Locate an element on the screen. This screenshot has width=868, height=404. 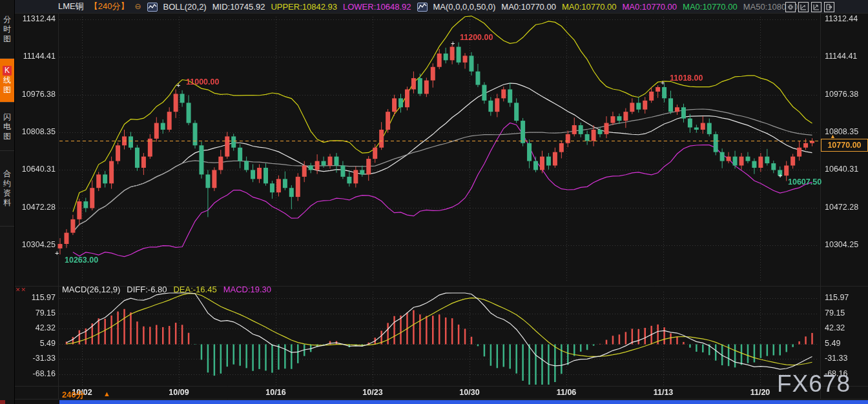
annotation-cross-icon-2: + is located at coordinates (663, 83).